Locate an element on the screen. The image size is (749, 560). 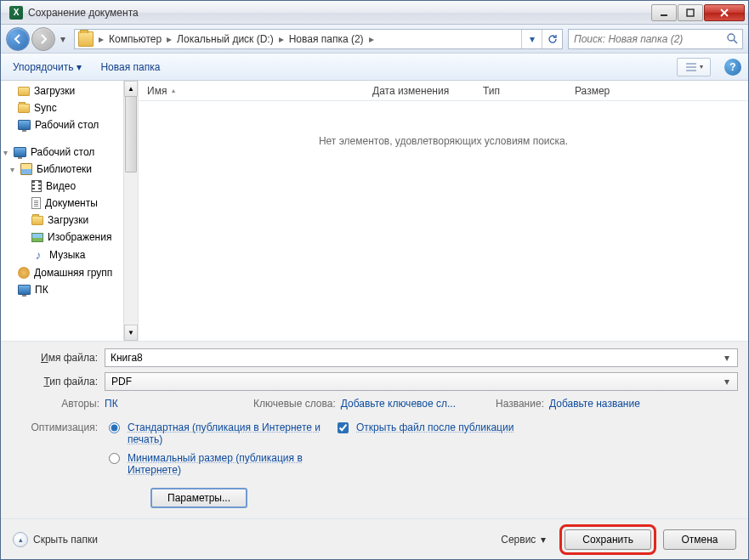
tree-item: Видео is located at coordinates (70, 186).